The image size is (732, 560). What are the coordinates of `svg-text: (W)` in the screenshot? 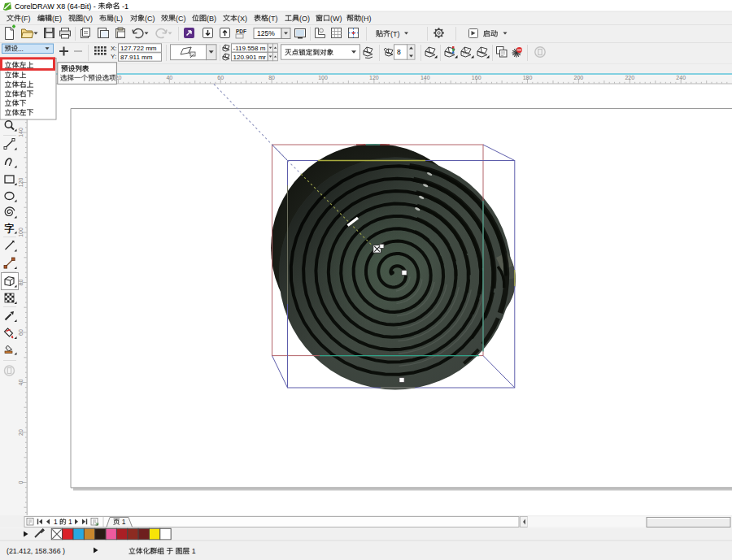 It's located at (337, 19).